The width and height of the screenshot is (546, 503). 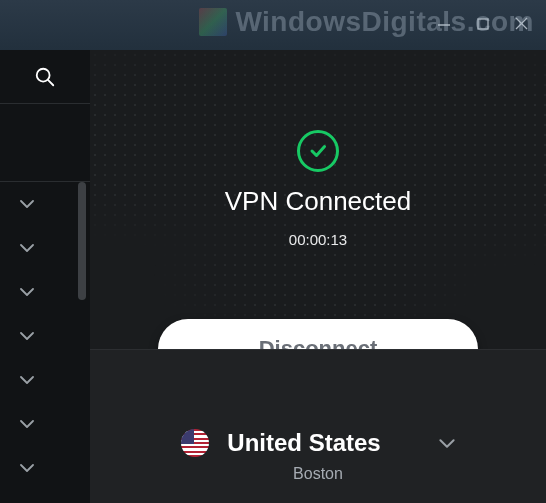 I want to click on us-flag-icon, so click(x=195, y=443).